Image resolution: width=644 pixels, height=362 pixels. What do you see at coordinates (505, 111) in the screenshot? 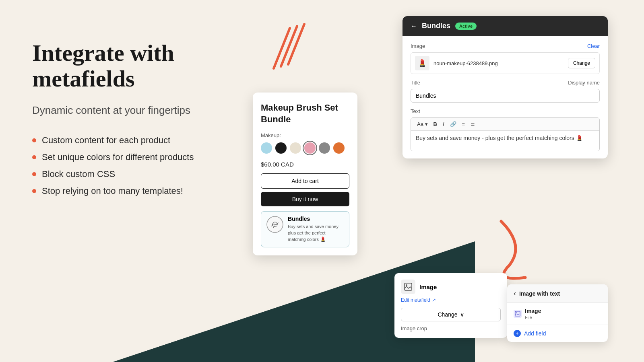
I see `text-field-row: Text` at bounding box center [505, 111].